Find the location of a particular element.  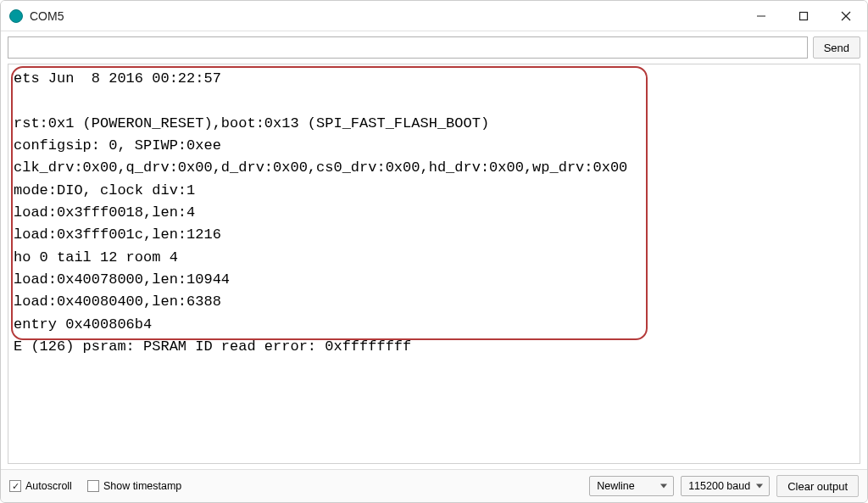

line-ending-value: Newline is located at coordinates (615, 486).